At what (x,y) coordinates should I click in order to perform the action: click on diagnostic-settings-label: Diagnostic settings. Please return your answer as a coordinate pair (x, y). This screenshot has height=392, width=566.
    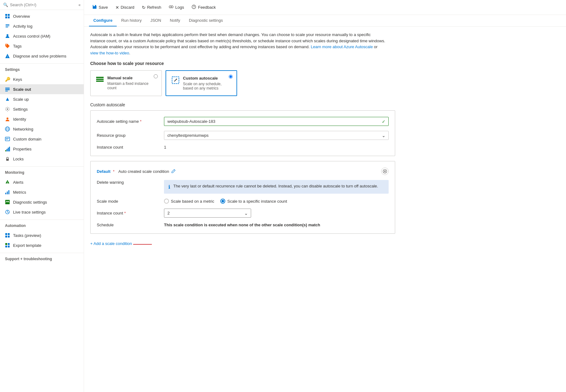
    Looking at the image, I should click on (30, 202).